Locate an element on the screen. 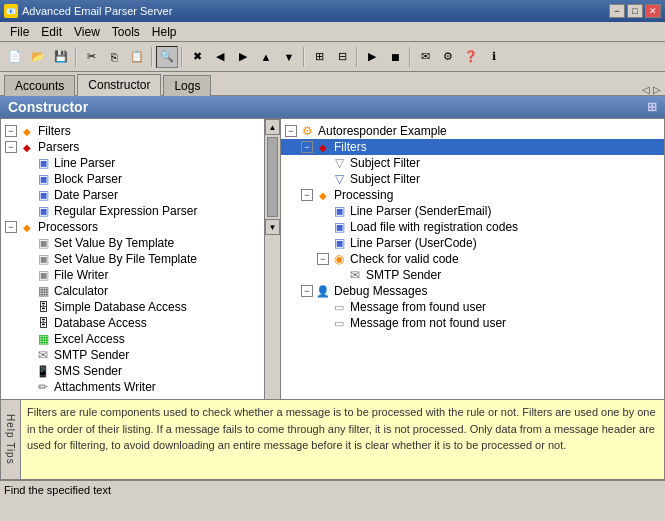 This screenshot has width=665, height=521. left-sms: SMS Sender is located at coordinates (140, 371).